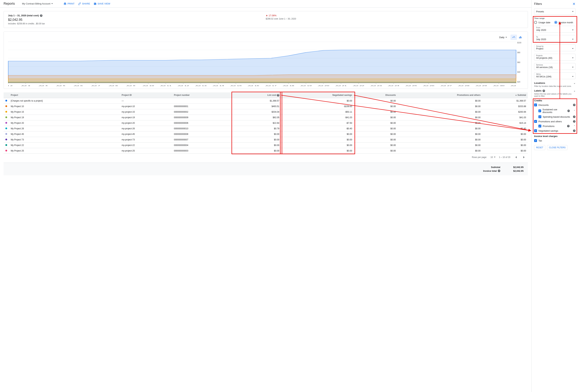 Image resolution: width=578 pixels, height=392 pixels. I want to click on presets-select: Presets, so click(555, 11).